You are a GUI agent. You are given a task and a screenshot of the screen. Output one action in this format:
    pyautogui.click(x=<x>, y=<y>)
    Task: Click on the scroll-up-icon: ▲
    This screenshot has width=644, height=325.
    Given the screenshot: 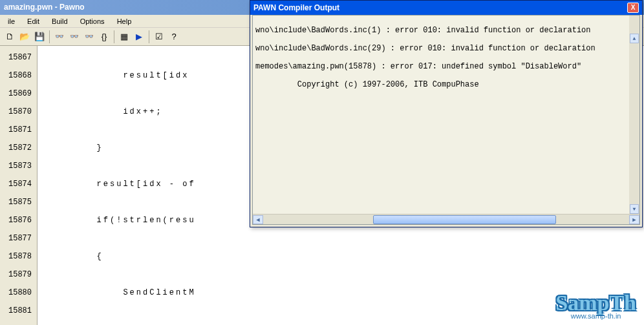 What is the action you would take?
    pyautogui.click(x=634, y=39)
    